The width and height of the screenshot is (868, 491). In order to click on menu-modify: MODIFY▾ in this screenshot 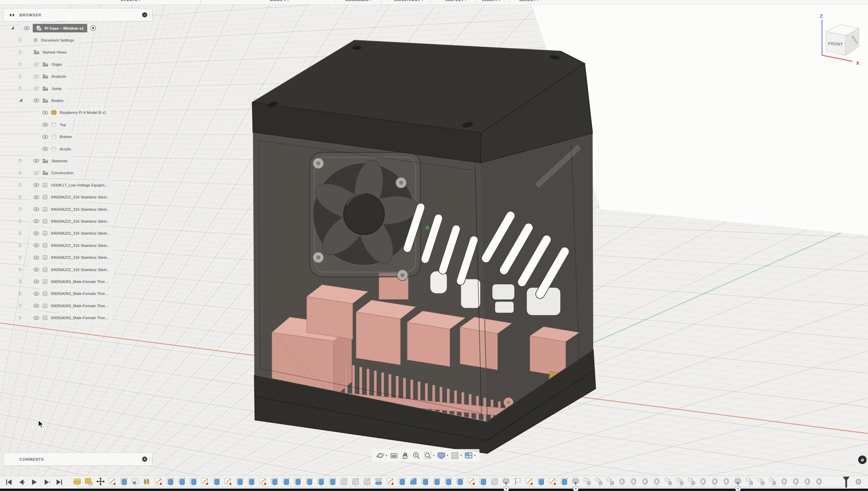, I will do `click(279, 1)`.